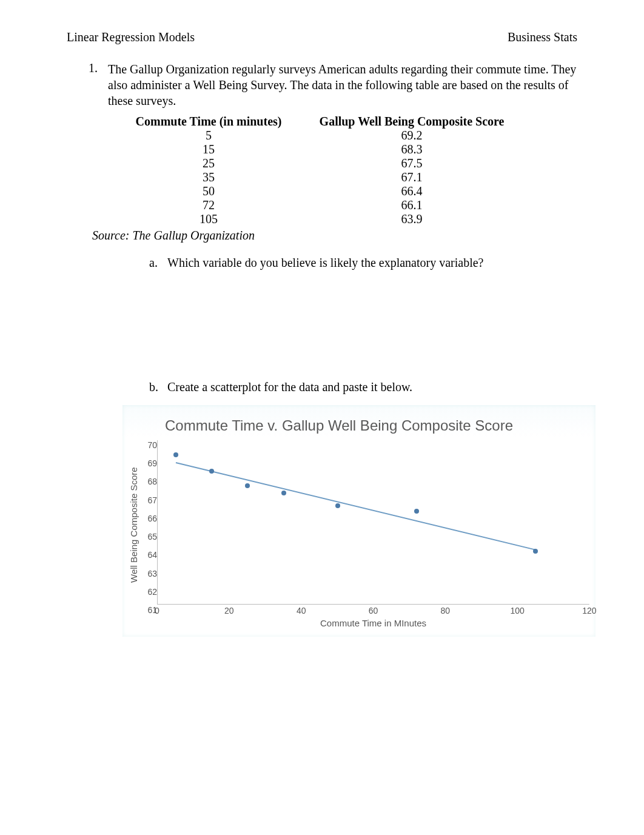 The width and height of the screenshot is (644, 835). What do you see at coordinates (322, 38) in the screenshot?
I see `page-header: Linear Regression Models Business Stats` at bounding box center [322, 38].